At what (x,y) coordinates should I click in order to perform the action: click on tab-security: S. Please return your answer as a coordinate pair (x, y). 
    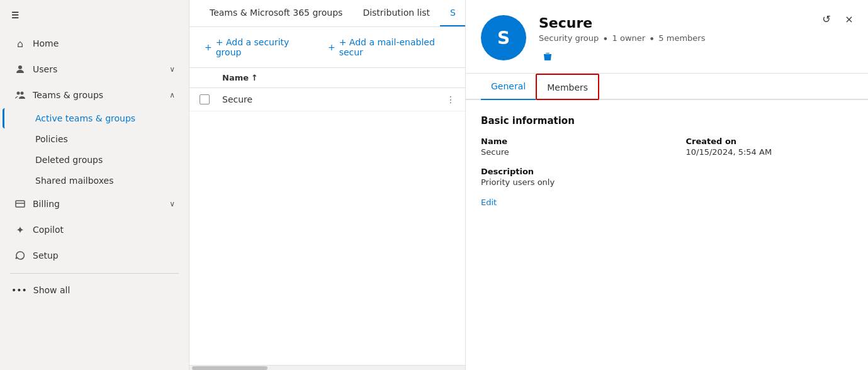
    Looking at the image, I should click on (453, 13).